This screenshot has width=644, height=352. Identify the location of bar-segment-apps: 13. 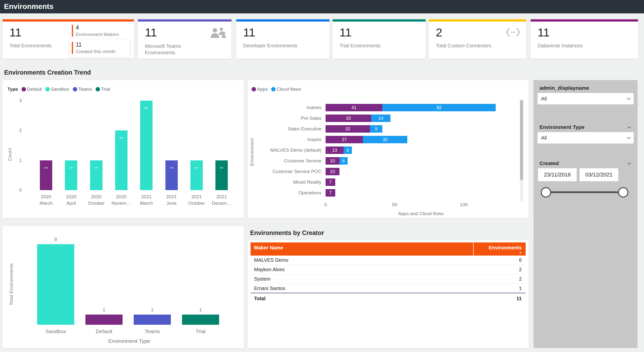
(334, 150).